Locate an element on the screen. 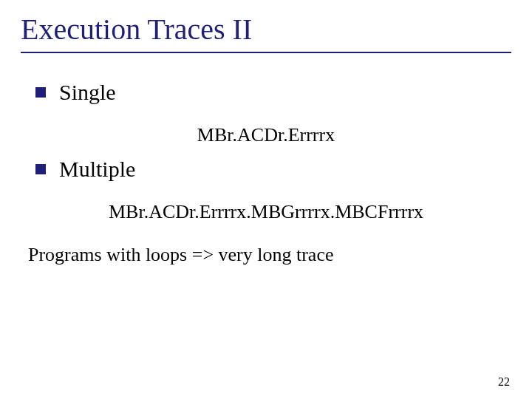 The height and width of the screenshot is (399, 532). title-underline is located at coordinates (266, 52).